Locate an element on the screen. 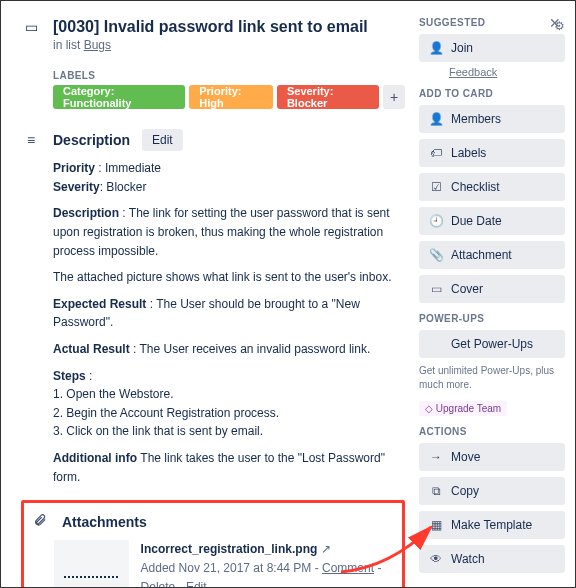 This screenshot has width=576, height=588. label-chip: Priority: High is located at coordinates (231, 97).